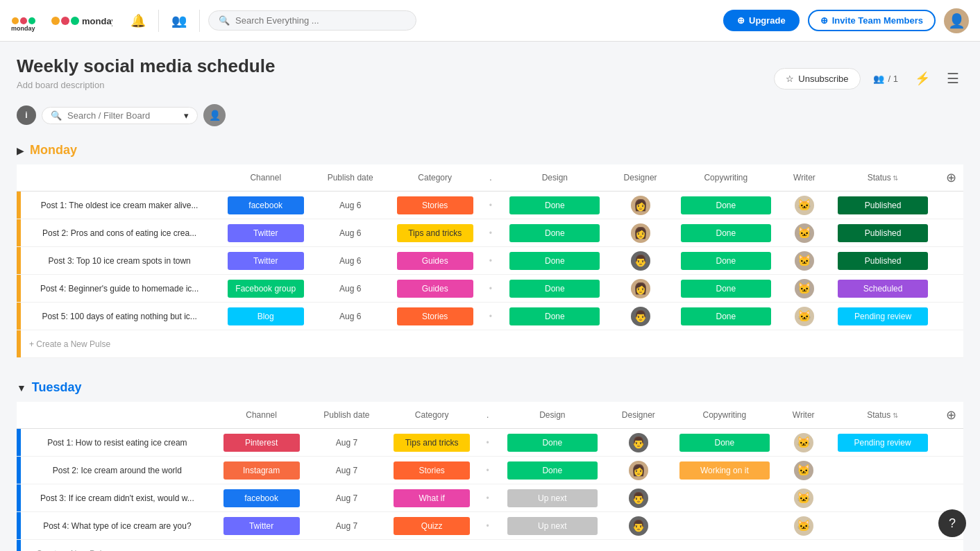 The height and width of the screenshot is (551, 980). I want to click on channel-cell: facebook, so click(262, 498).